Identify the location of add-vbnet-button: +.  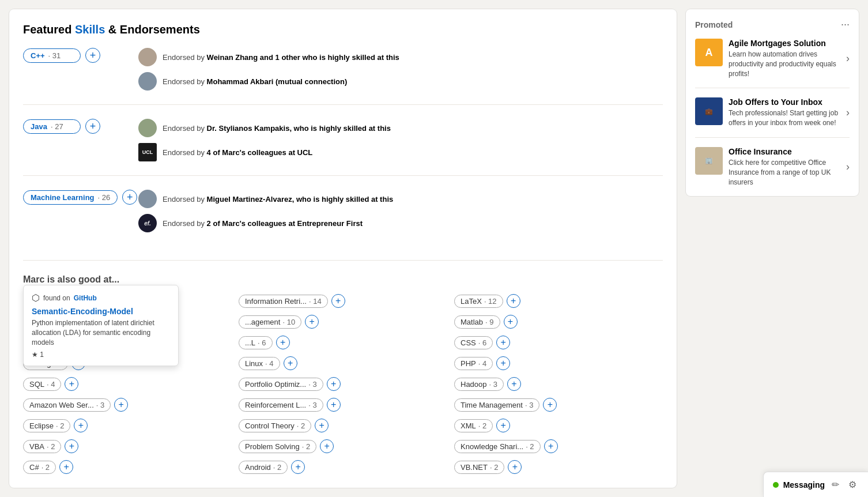
(515, 467).